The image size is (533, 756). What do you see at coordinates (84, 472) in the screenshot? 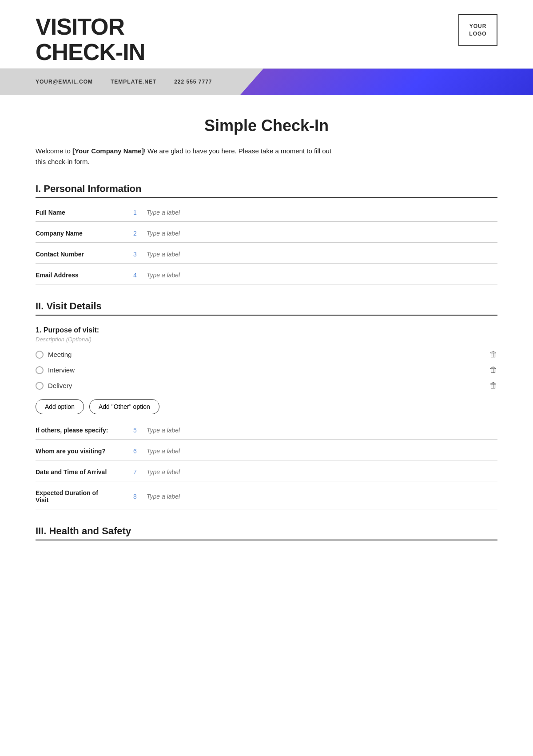
I see `field-label-arrival: Date and Time of Arrival` at bounding box center [84, 472].